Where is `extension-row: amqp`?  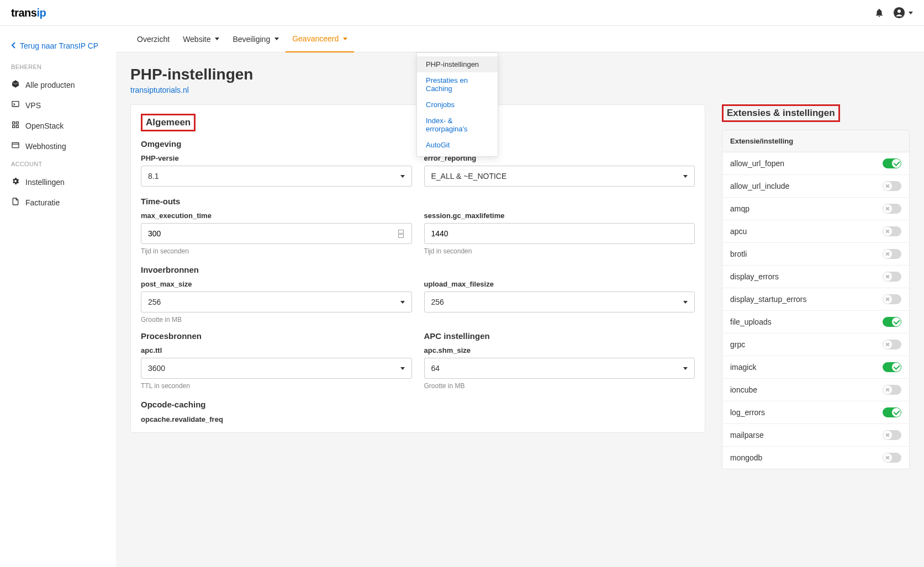 extension-row: amqp is located at coordinates (816, 209).